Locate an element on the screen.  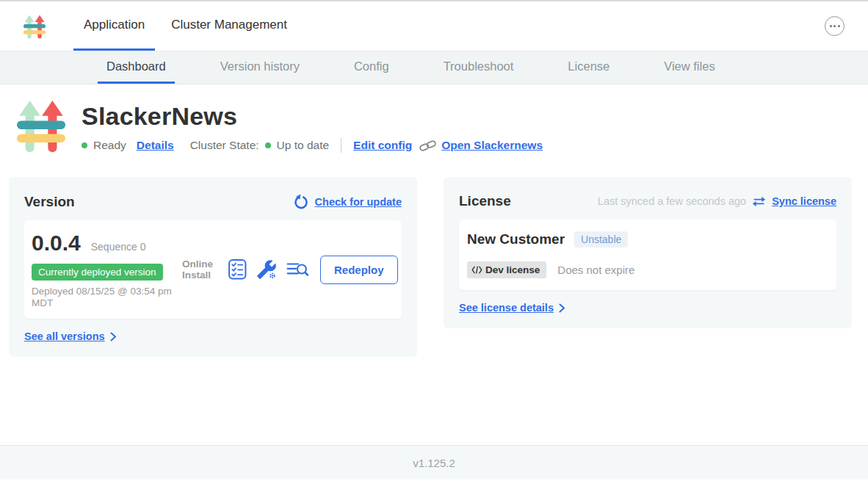
see-license-details-link: See license details is located at coordinates (507, 308).